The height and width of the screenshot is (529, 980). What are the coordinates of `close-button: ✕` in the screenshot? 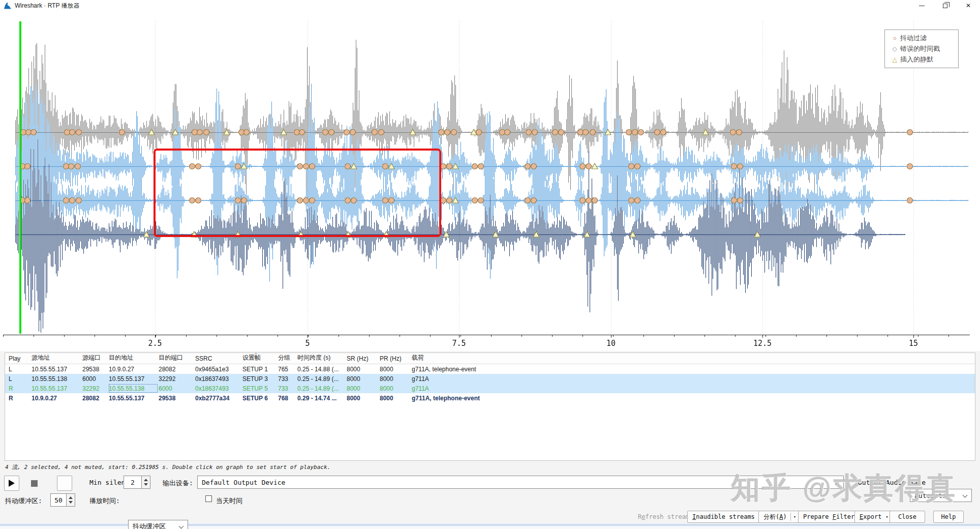 It's located at (968, 6).